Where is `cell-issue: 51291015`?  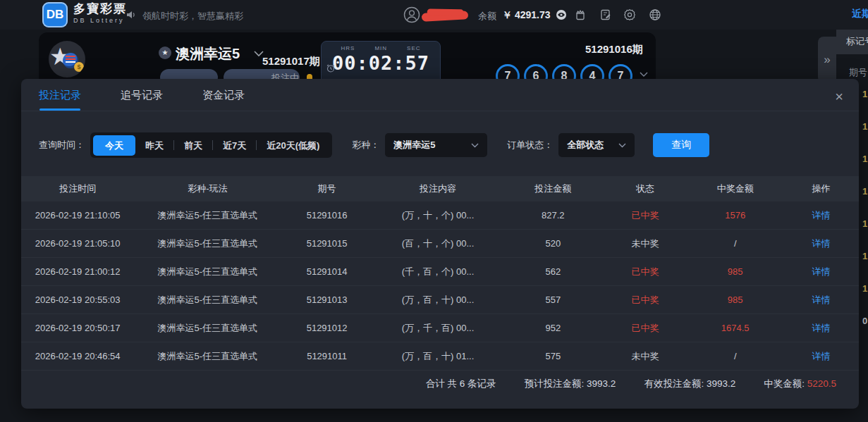 cell-issue: 51291015 is located at coordinates (327, 244).